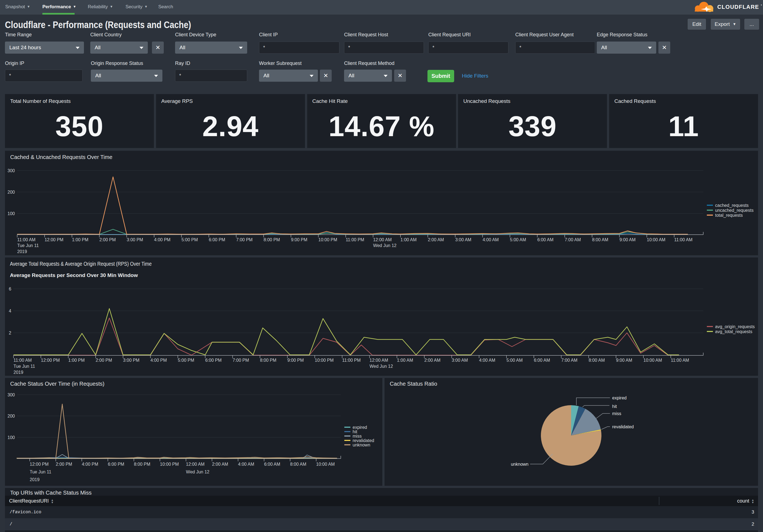  What do you see at coordinates (10, 289) in the screenshot?
I see `svg-text: 6` at bounding box center [10, 289].